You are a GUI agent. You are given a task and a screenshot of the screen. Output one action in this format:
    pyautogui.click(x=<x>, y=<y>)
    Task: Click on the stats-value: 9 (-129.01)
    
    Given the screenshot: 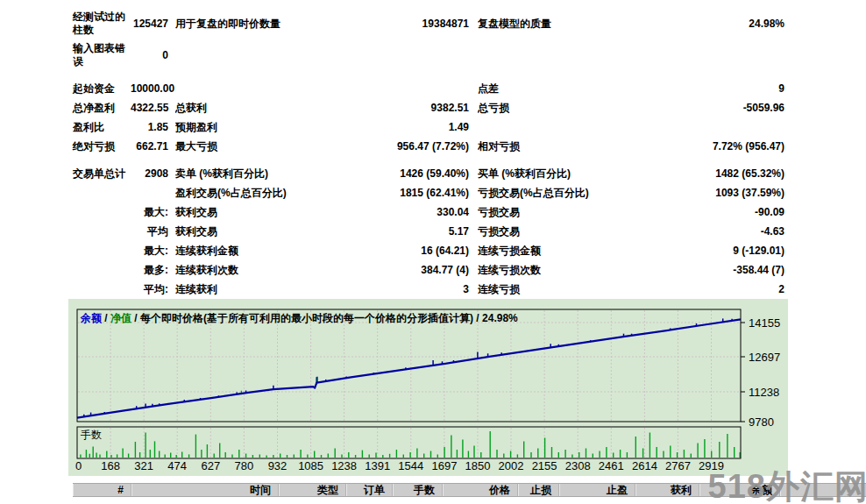 What is the action you would take?
    pyautogui.click(x=717, y=251)
    